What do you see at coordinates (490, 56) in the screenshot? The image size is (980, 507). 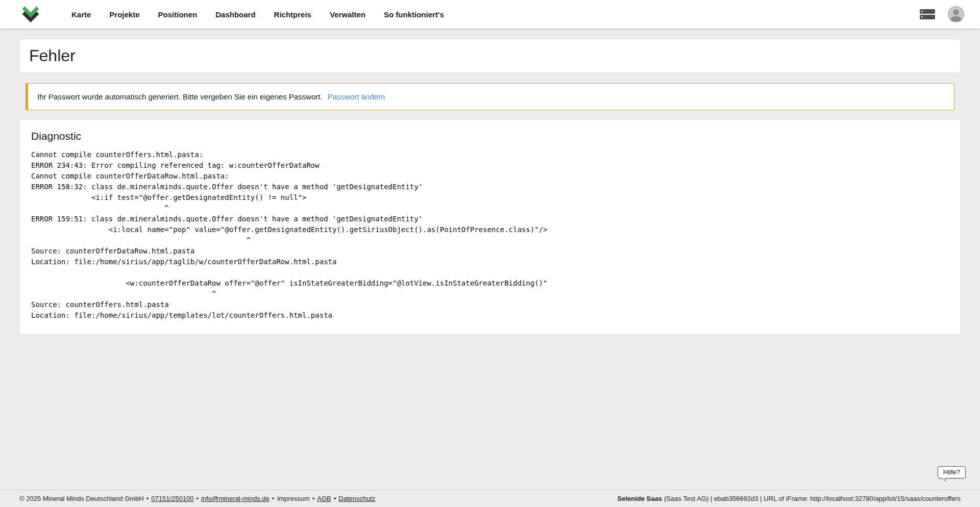 I see `page-header-card: Fehler` at bounding box center [490, 56].